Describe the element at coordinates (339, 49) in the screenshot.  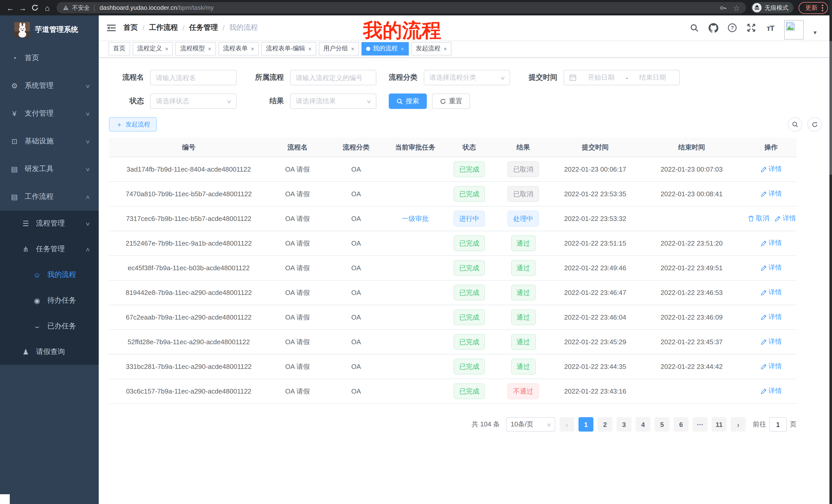
I see `tab-用户分组: 用户分组×` at that location.